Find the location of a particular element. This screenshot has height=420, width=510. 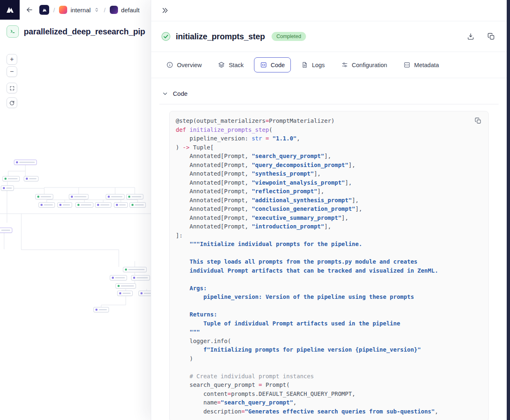

code-section-header: Code is located at coordinates (329, 94).